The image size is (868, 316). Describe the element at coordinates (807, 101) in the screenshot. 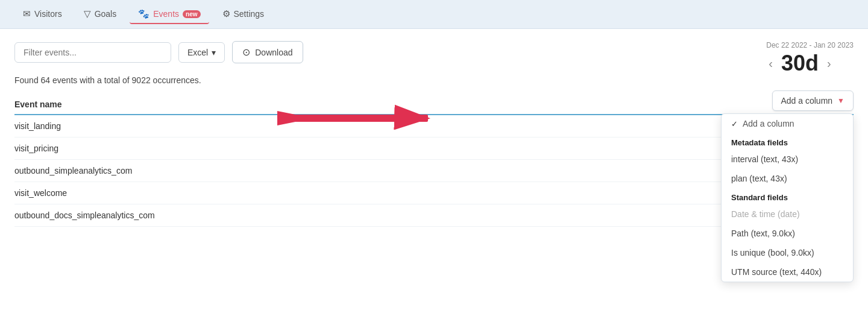

I see `add-column-label: Add a column` at that location.